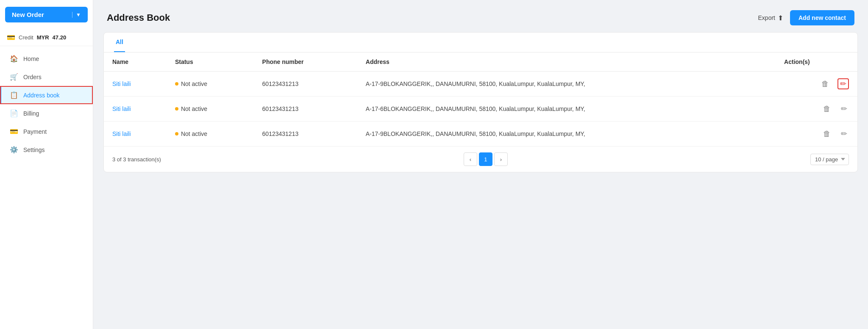  Describe the element at coordinates (771, 18) in the screenshot. I see `export-button: Export ⬆` at that location.